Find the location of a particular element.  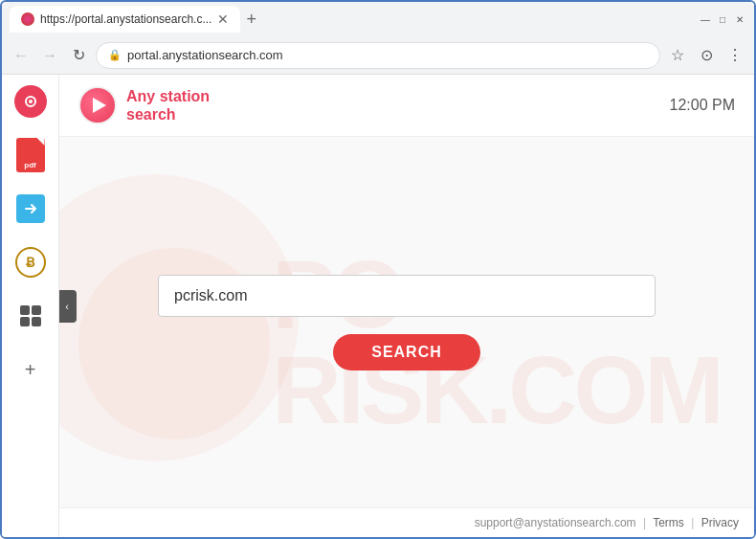

close-button: ✕ is located at coordinates (740, 19).